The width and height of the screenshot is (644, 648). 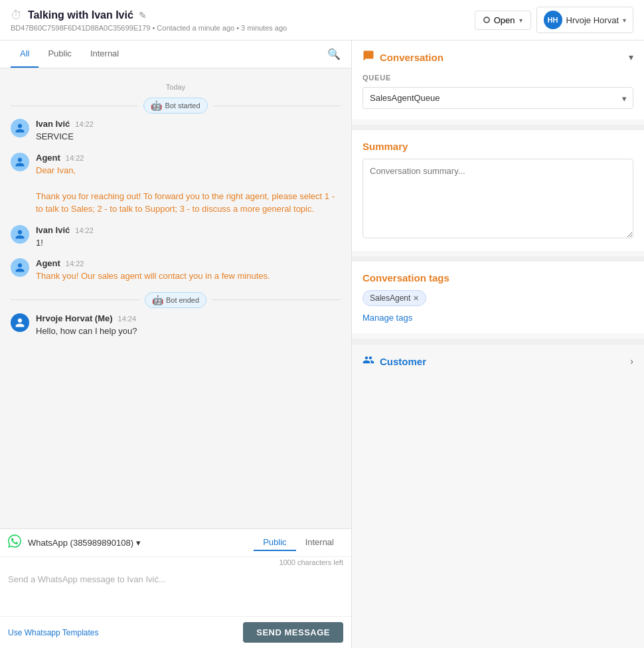 What do you see at coordinates (505, 20) in the screenshot?
I see `status-label: Open` at bounding box center [505, 20].